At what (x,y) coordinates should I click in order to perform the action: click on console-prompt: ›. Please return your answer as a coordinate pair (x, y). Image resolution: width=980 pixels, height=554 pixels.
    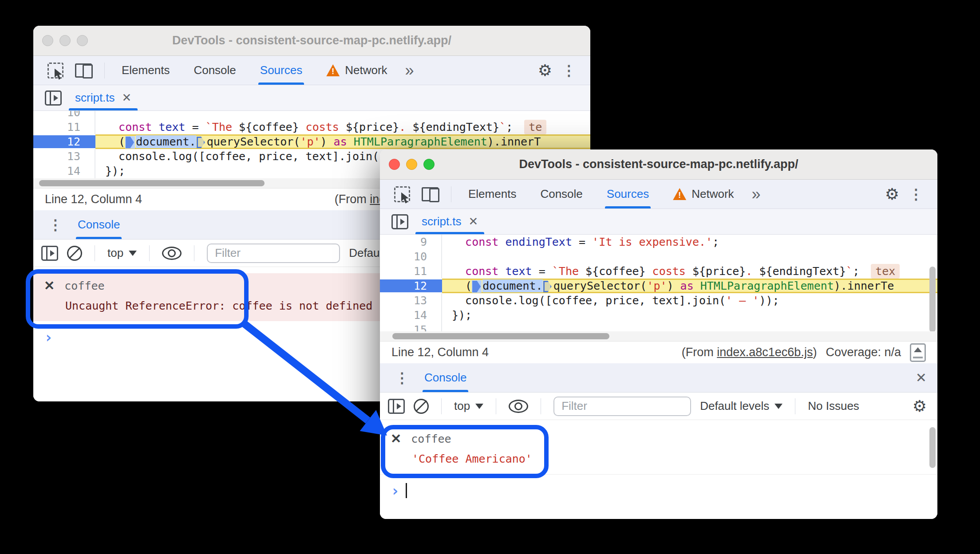
    Looking at the image, I should click on (664, 491).